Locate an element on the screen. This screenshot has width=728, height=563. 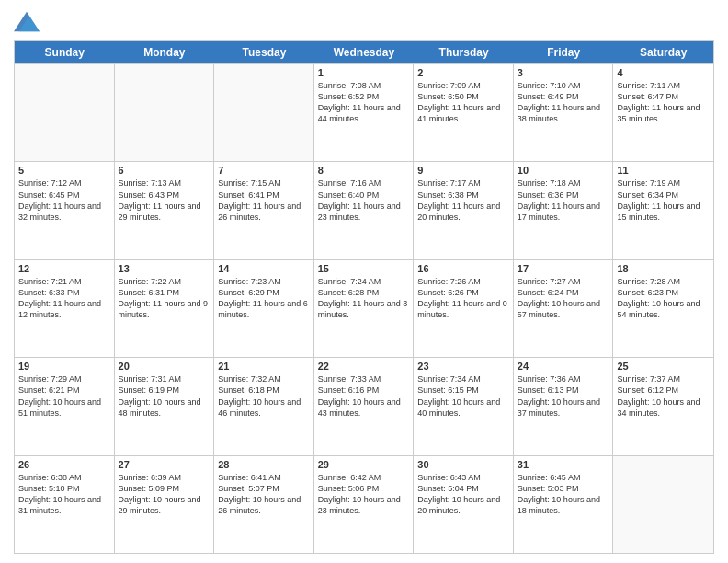
calendar-cell: 3Sunrise: 7:10 AM Sunset: 6:49 PM Daylig… is located at coordinates (564, 112).